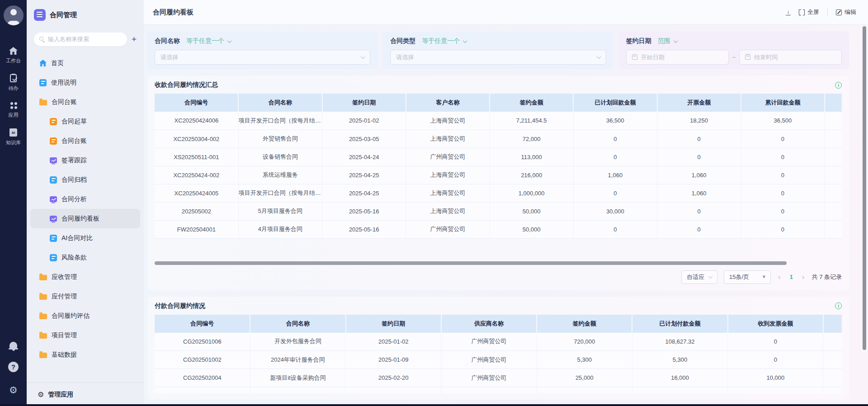 The image size is (868, 406). What do you see at coordinates (788, 13) in the screenshot?
I see `download-button: ↓` at bounding box center [788, 13].